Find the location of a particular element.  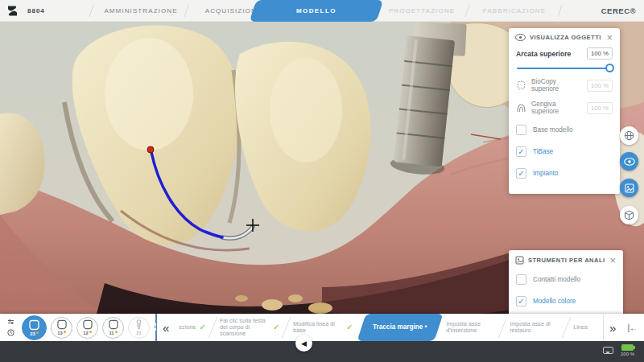

tooth-number: 21 is located at coordinates (138, 333).